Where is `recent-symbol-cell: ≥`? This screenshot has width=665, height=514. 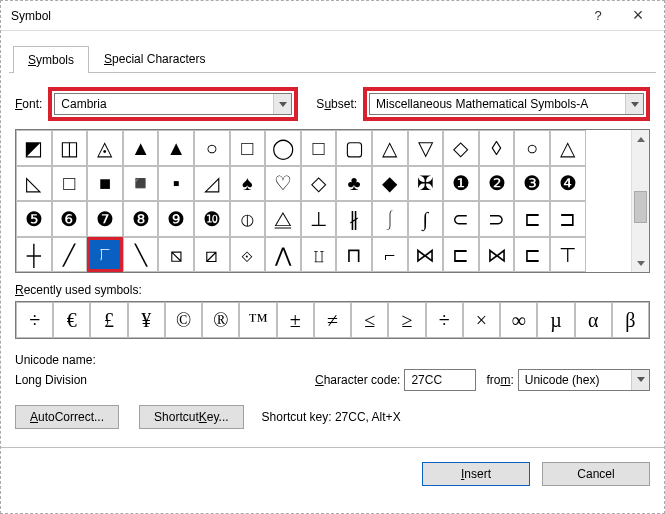 recent-symbol-cell: ≥ is located at coordinates (406, 320).